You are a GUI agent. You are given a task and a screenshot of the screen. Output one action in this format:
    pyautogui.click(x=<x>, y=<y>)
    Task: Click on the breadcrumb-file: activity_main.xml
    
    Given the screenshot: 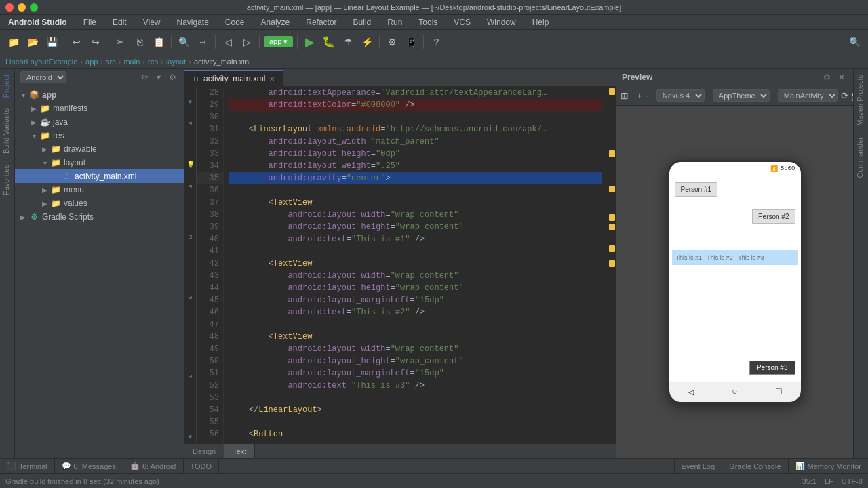 What is the action you would take?
    pyautogui.click(x=222, y=62)
    